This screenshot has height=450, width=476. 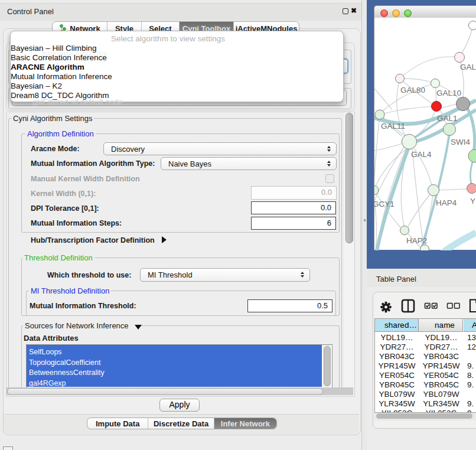 What do you see at coordinates (417, 241) in the screenshot?
I see `svg-text: HAP2` at bounding box center [417, 241].